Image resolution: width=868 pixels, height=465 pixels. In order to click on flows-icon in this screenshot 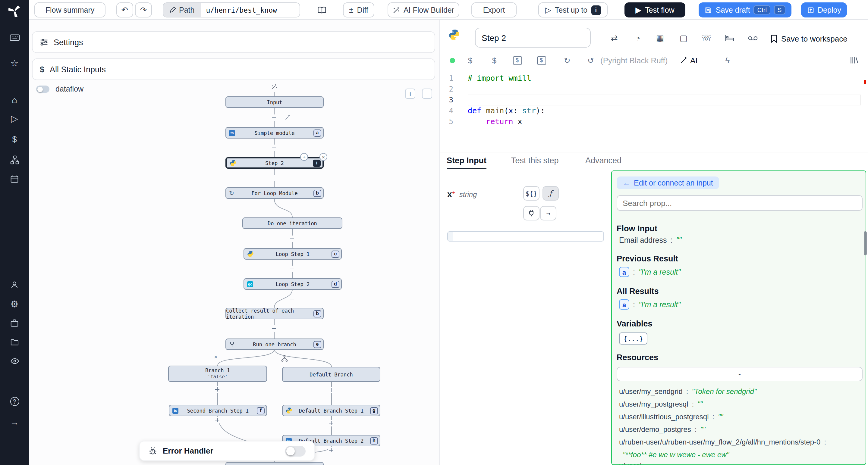, I will do `click(14, 160)`.